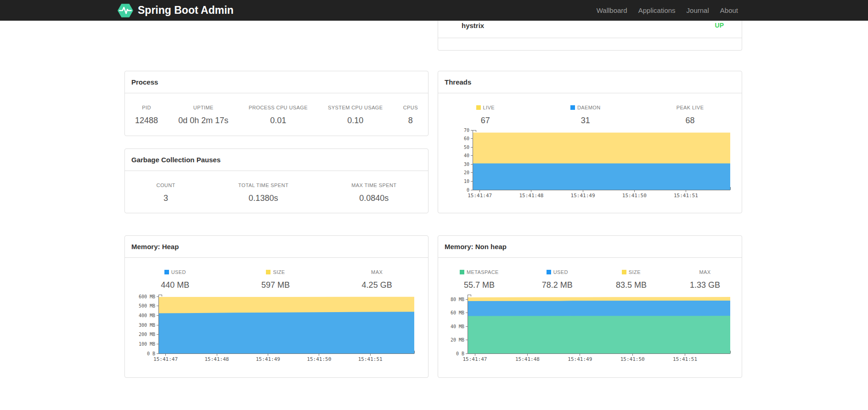  I want to click on svg-text: 40, so click(467, 155).